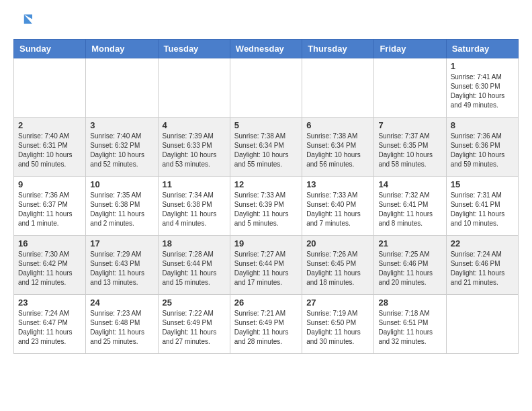 The height and width of the screenshot is (411, 532). What do you see at coordinates (266, 184) in the screenshot?
I see `day-number: 12` at bounding box center [266, 184].